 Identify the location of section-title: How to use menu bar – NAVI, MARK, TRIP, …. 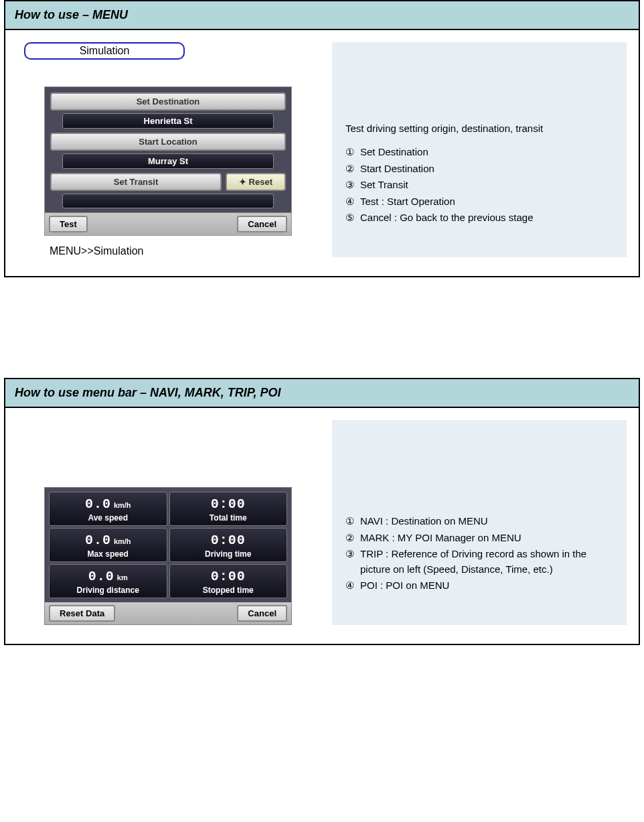
(322, 394).